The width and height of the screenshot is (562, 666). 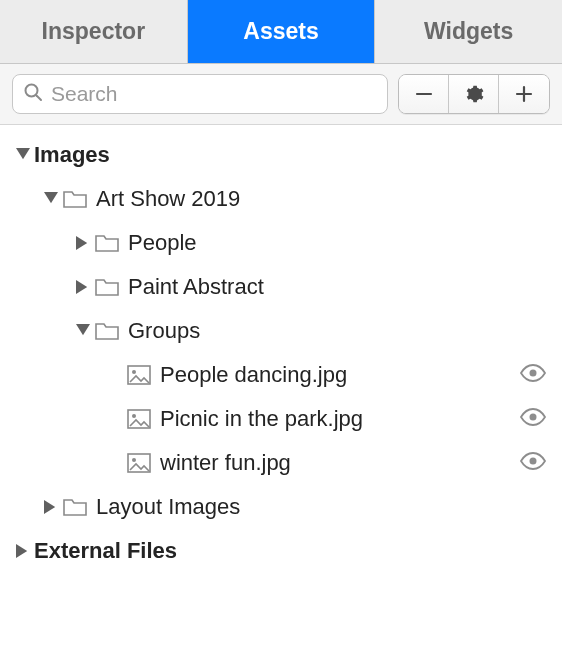 What do you see at coordinates (468, 32) in the screenshot?
I see `tab-label: Widgets` at bounding box center [468, 32].